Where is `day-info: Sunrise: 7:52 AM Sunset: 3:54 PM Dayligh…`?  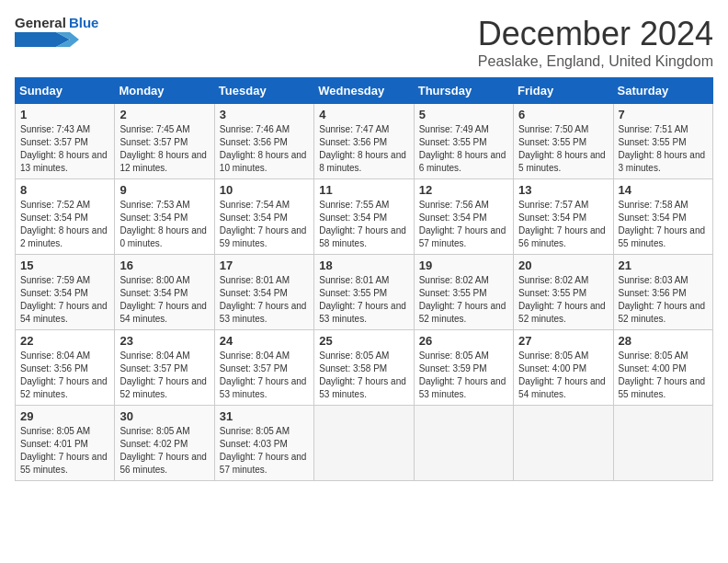
day-info: Sunrise: 7:52 AM Sunset: 3:54 PM Dayligh… is located at coordinates (64, 224).